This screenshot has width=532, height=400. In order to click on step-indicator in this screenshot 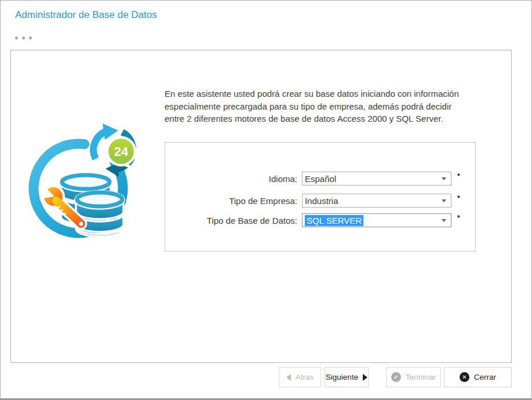, I will do `click(23, 38)`.